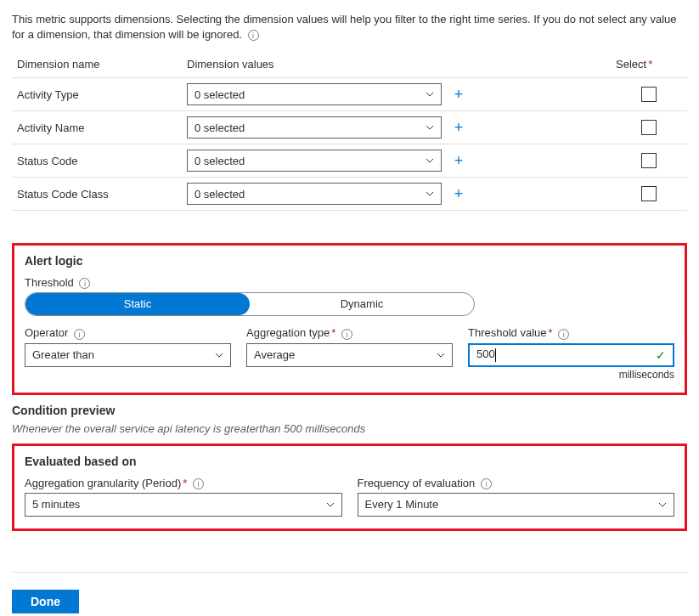  Describe the element at coordinates (350, 488) in the screenshot. I see `evaluated-section: Evaluated based on Aggregation granulari…` at that location.